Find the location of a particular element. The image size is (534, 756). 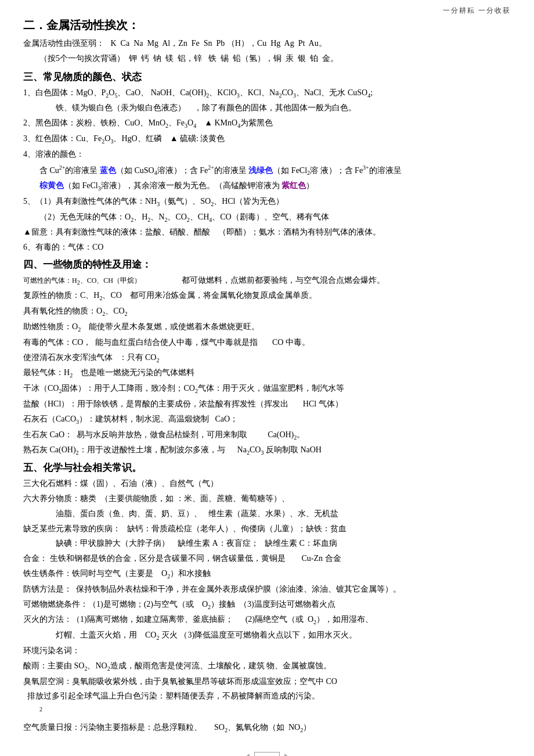

lightest-gas: 最轻气体：H2 也是唯一燃烧无污染的气体燃料 is located at coordinates (267, 373).